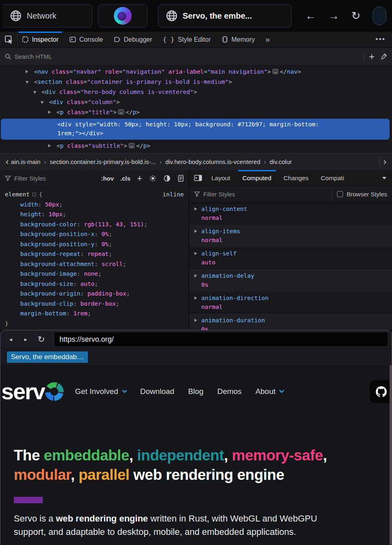 The image size is (392, 545). Describe the element at coordinates (8, 178) in the screenshot. I see `filter-icon` at that location.